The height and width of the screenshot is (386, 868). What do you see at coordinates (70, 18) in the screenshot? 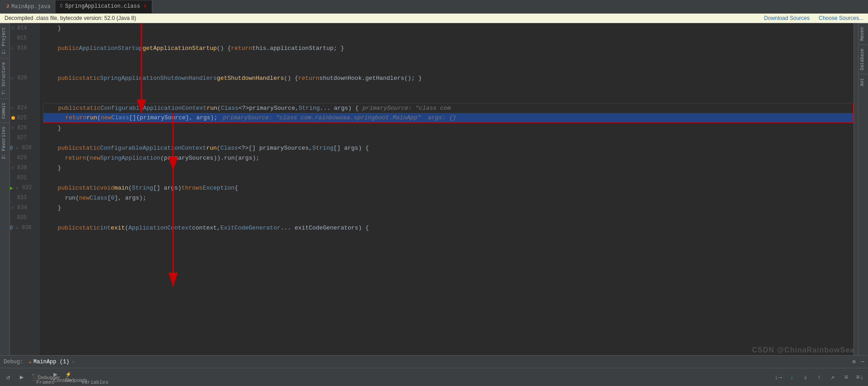
I see `info-bar-text: Decompiled .class file, bytecode version…` at bounding box center [70, 18].